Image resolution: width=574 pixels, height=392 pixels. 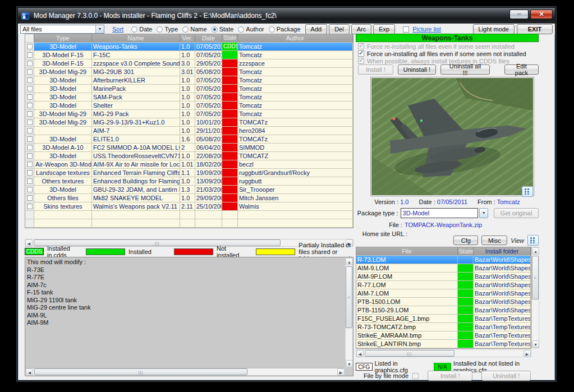 What do you see at coordinates (519, 15) in the screenshot?
I see `minimize-button: ▫▫` at bounding box center [519, 15].